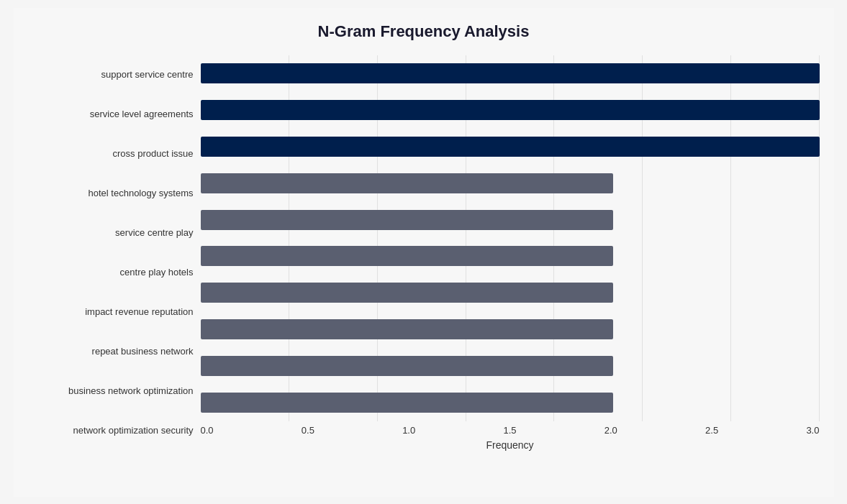  I want to click on y-label: hotel technology systems, so click(141, 193).